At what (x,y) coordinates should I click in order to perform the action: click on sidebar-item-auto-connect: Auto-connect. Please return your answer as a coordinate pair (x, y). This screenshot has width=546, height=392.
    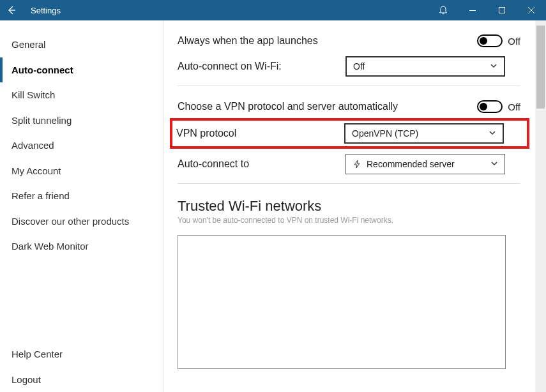
    Looking at the image, I should click on (82, 70).